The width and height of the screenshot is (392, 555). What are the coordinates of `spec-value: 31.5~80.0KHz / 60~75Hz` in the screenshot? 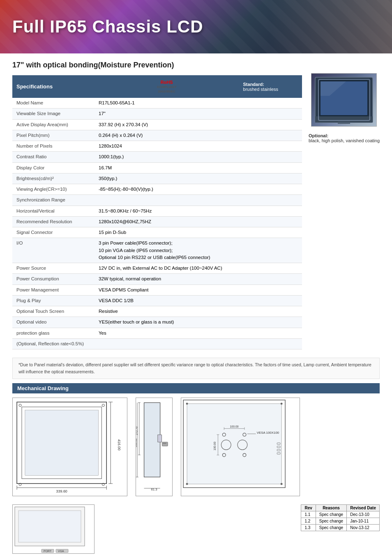 It's located at (167, 211).